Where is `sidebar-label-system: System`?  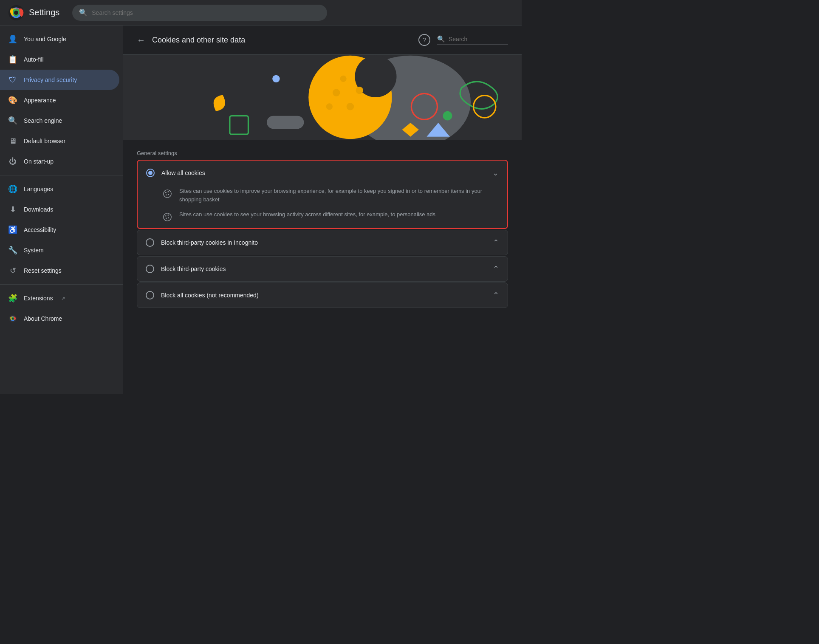
sidebar-label-system: System is located at coordinates (34, 250).